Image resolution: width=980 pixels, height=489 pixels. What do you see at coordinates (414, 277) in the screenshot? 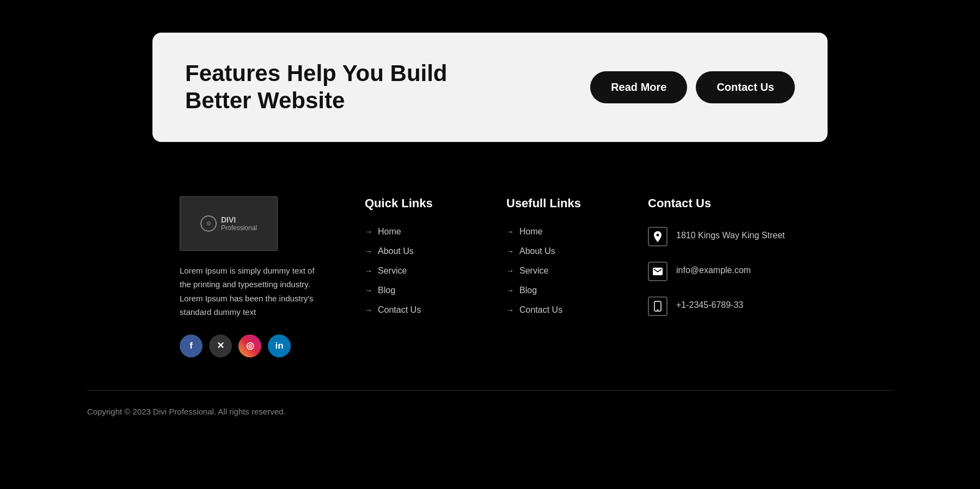
I see `quick-links-column: Quick Links → Home → About Us → Service …` at bounding box center [414, 277].